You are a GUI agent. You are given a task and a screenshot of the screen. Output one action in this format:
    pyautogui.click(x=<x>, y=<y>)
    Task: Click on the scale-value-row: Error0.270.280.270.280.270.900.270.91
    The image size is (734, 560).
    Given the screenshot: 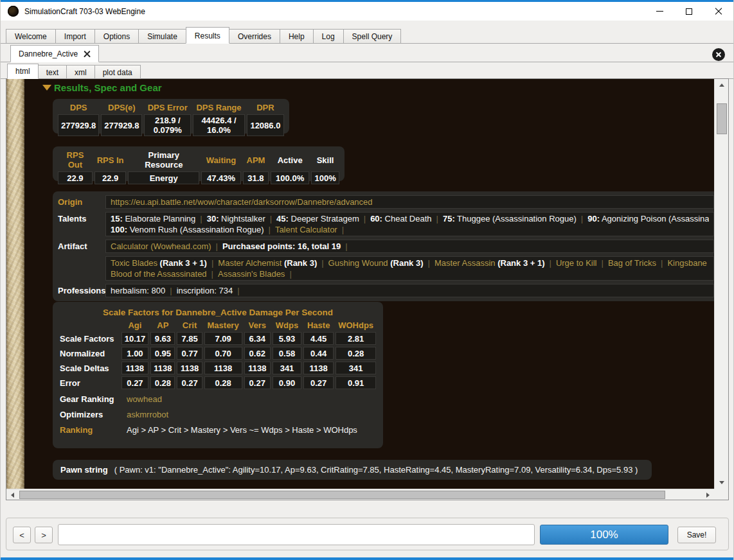 What is the action you would take?
    pyautogui.click(x=218, y=383)
    